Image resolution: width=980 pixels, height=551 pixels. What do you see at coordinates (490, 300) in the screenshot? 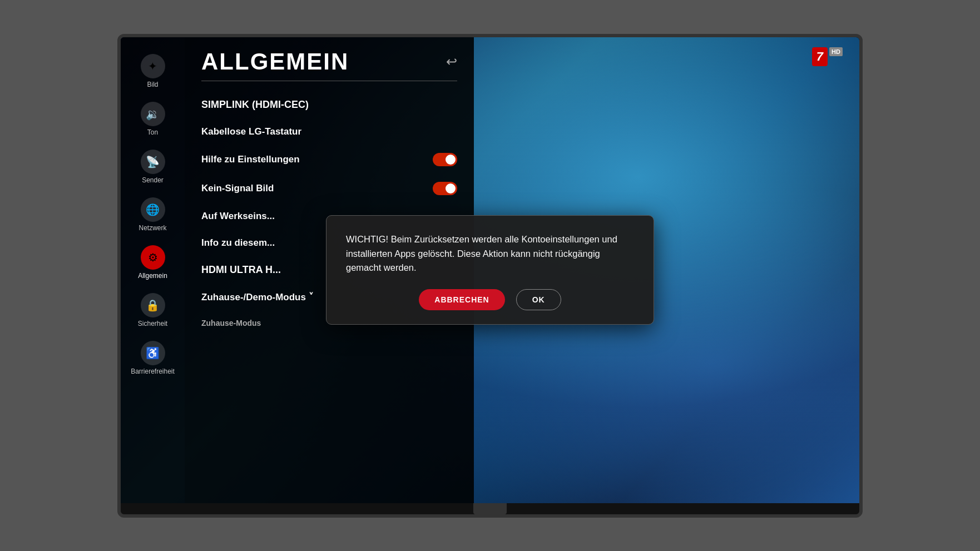
I see `dialog-buttons: ABBRECHEN OK` at bounding box center [490, 300].